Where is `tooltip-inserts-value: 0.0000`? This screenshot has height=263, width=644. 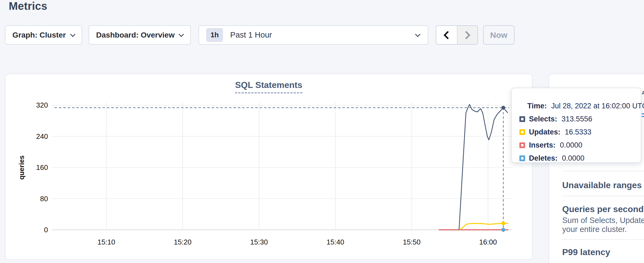
tooltip-inserts-value: 0.0000 is located at coordinates (571, 145).